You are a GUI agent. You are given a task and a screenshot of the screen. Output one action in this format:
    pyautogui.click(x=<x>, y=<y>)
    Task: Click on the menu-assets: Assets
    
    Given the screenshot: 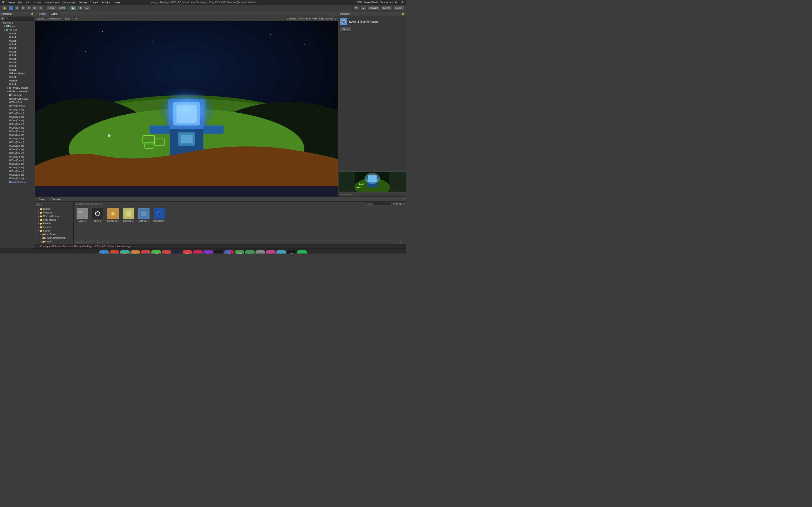 What is the action you would take?
    pyautogui.click(x=38, y=2)
    